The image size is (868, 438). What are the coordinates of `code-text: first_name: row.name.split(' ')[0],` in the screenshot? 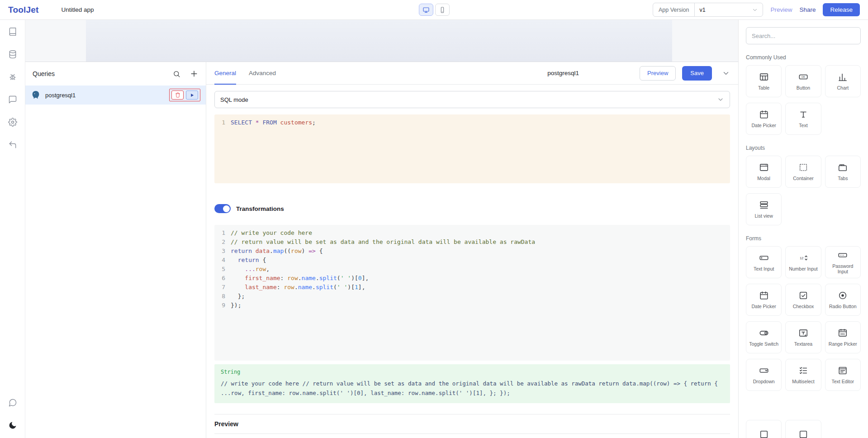 It's located at (299, 278).